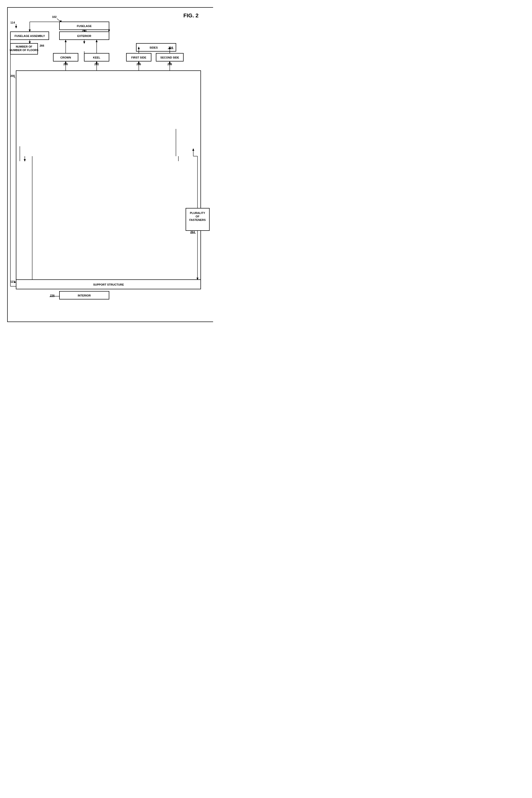  Describe the element at coordinates (52, 295) in the screenshot. I see `ref-236: 236` at that location.